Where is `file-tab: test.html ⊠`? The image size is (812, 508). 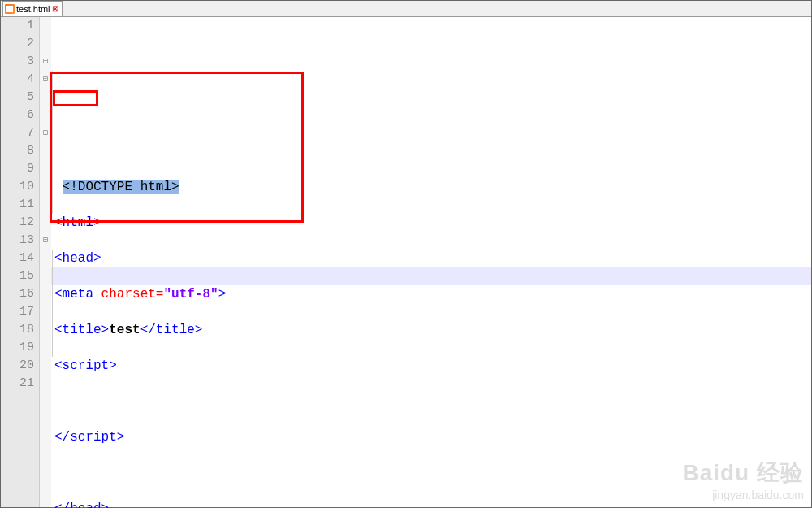 file-tab: test.html ⊠ is located at coordinates (32, 8).